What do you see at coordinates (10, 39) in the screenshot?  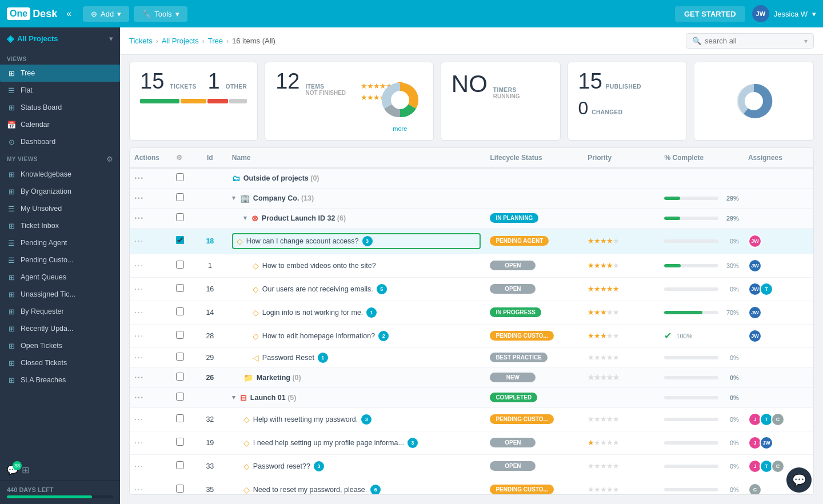 I see `project-icon: ◈` at bounding box center [10, 39].